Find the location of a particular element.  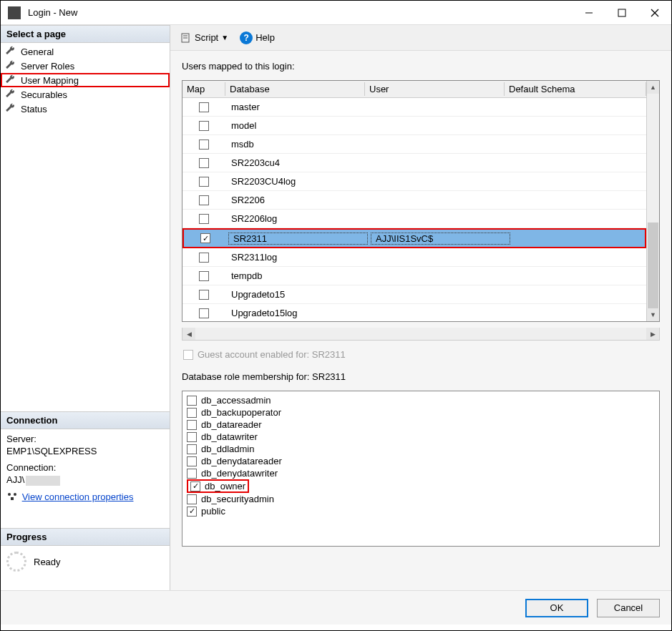

cell-database: SR2311log is located at coordinates (295, 258).